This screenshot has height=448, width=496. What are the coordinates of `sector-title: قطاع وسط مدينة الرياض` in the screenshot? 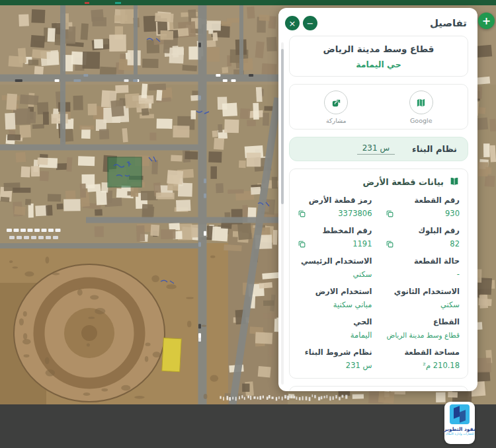 It's located at (378, 49).